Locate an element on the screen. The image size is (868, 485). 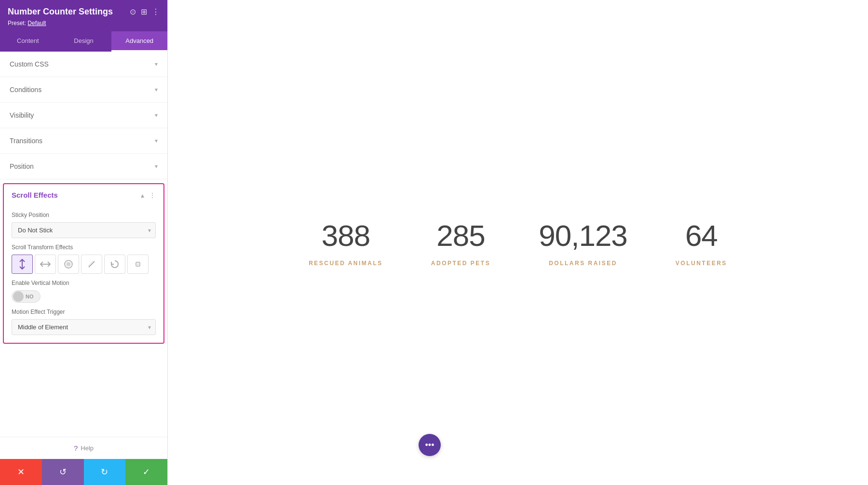
layout-icon: ⊞ is located at coordinates (144, 12).